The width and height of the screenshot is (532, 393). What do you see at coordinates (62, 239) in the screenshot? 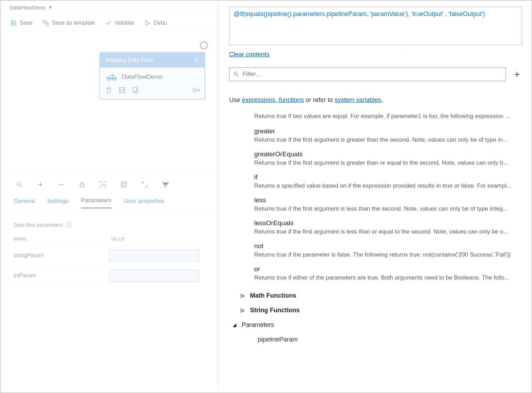
I see `col-name-header: NAME` at bounding box center [62, 239].